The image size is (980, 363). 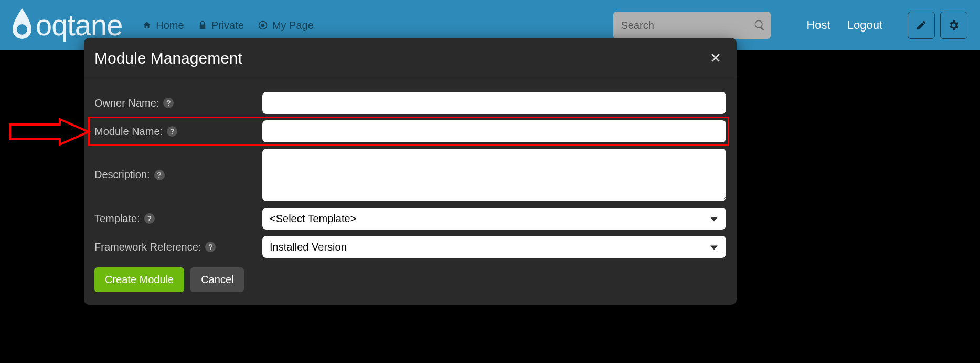 What do you see at coordinates (938, 25) in the screenshot?
I see `admin-buttons` at bounding box center [938, 25].